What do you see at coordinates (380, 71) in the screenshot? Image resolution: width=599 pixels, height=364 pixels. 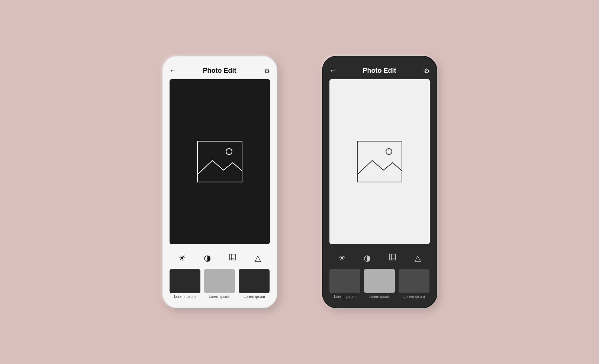 I see `app-title-dark: Photo Edit` at bounding box center [380, 71].